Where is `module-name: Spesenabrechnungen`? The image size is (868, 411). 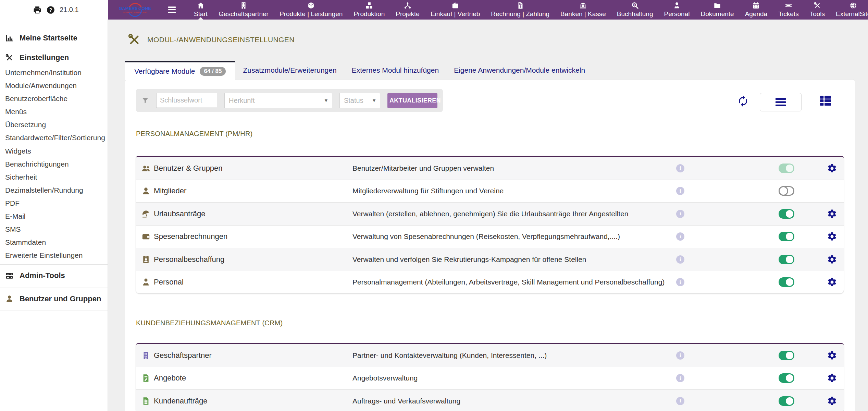 module-name: Spesenabrechnungen is located at coordinates (190, 237).